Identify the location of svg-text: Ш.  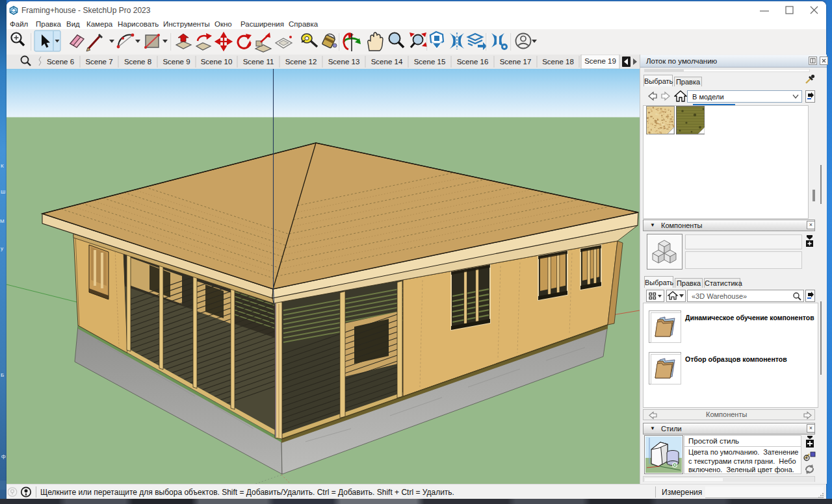
(3, 192).